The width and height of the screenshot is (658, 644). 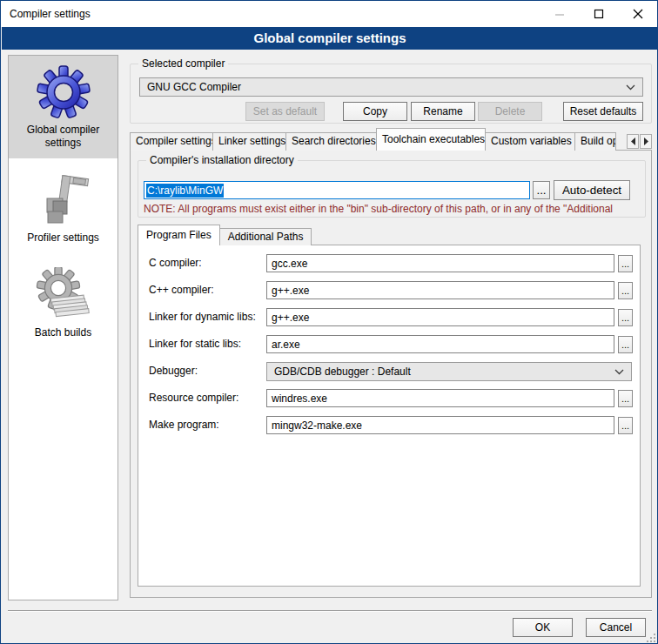 What do you see at coordinates (389, 426) in the screenshot?
I see `form-row-make-program: Make program: mingw32-make.exe ...` at bounding box center [389, 426].